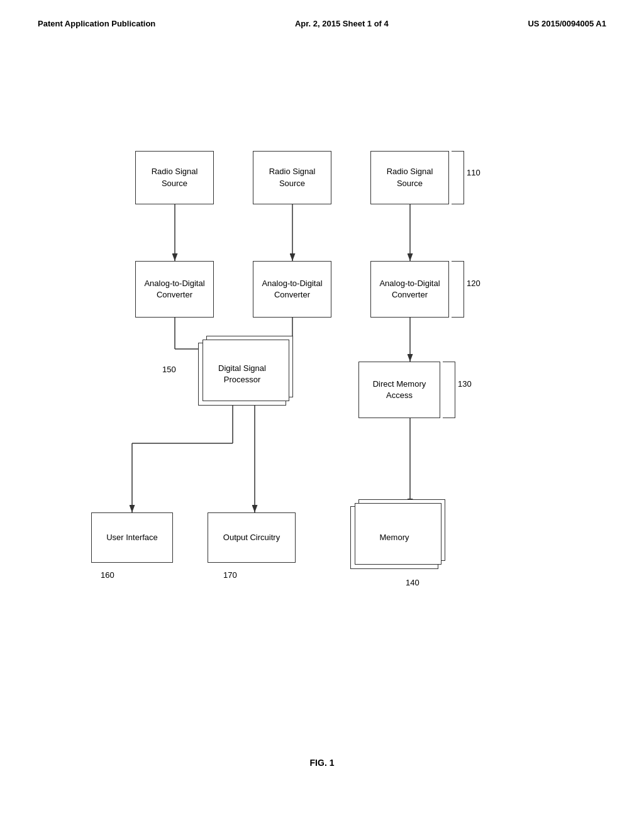 The width and height of the screenshot is (644, 830). What do you see at coordinates (322, 14) in the screenshot?
I see `header: Patent Application Publication Apr. 2, 2…` at bounding box center [322, 14].